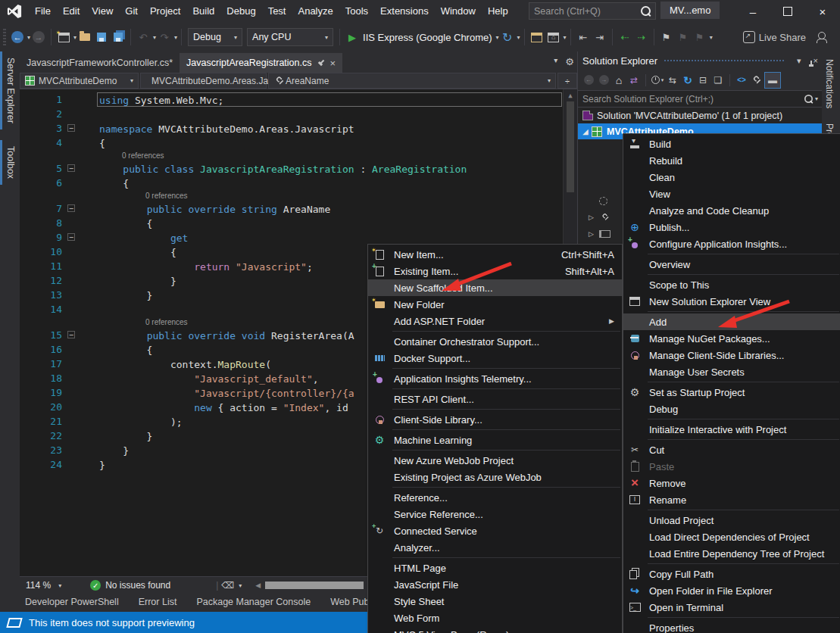 The height and width of the screenshot is (633, 840). What do you see at coordinates (753, 11) in the screenshot?
I see `minimize-button: –` at bounding box center [753, 11].